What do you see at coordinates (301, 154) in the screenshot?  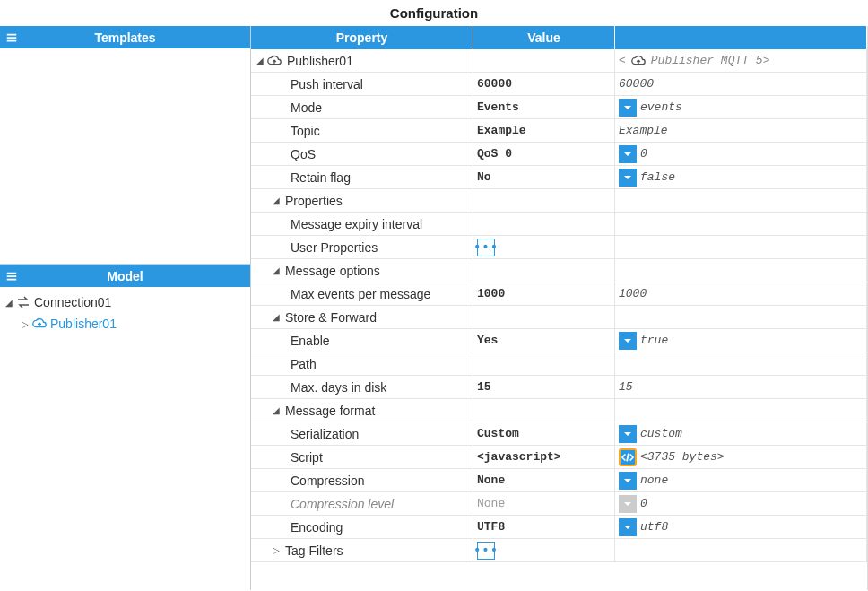 I see `property-label: QoS` at bounding box center [301, 154].